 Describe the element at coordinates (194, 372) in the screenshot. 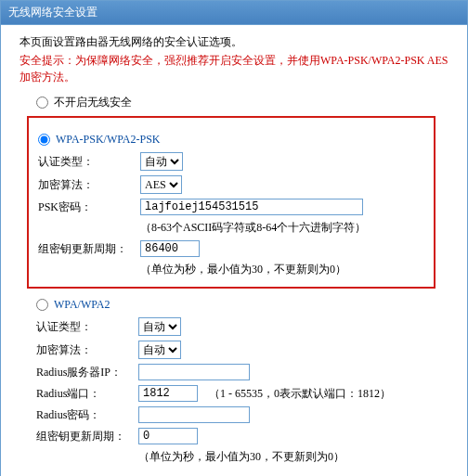

I see `wpa-radius-ip-input` at that location.